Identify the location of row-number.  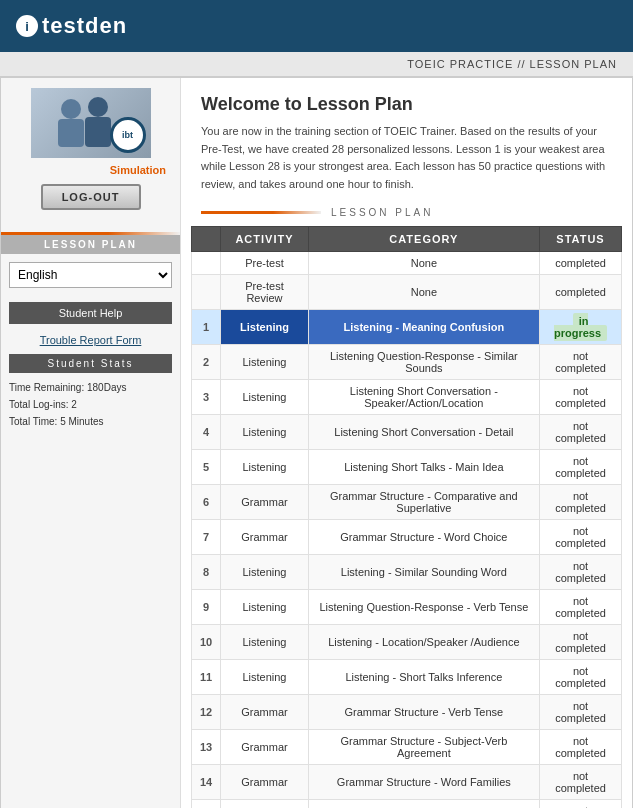
(206, 264).